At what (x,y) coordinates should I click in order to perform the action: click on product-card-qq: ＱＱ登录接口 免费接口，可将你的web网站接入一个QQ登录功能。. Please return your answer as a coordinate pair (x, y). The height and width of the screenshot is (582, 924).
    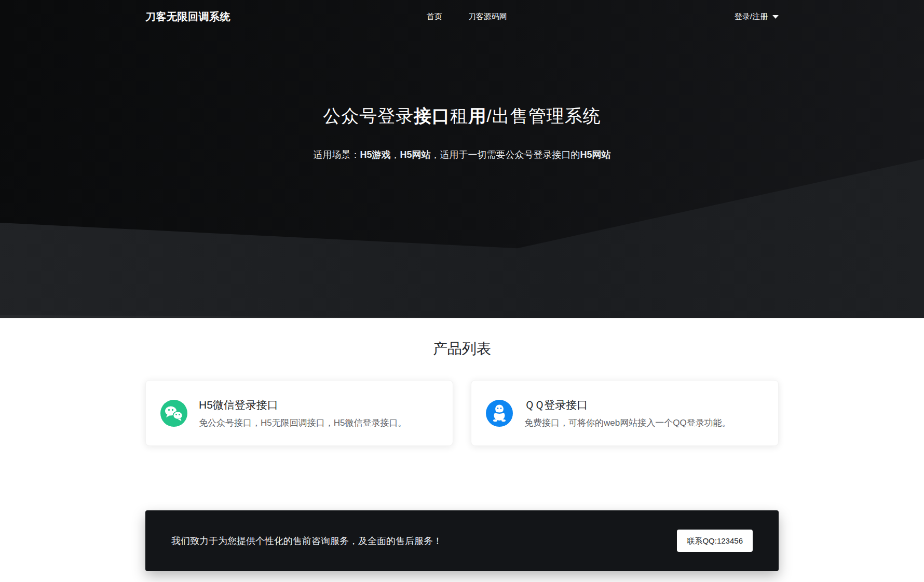
    Looking at the image, I should click on (625, 413).